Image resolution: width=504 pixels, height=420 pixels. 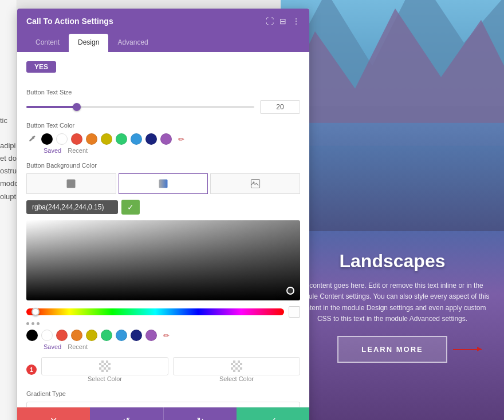 What do you see at coordinates (163, 347) in the screenshot?
I see `saved-recent-row-2: Saved Recent` at bounding box center [163, 347].